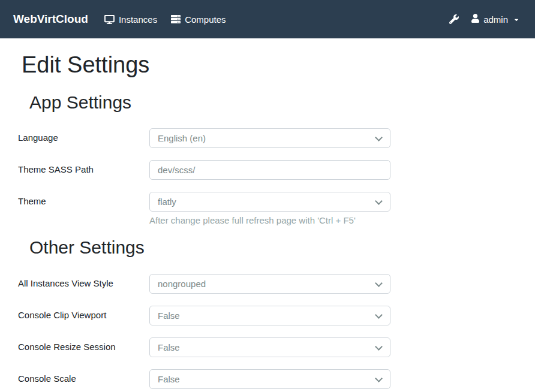  What do you see at coordinates (172, 19) in the screenshot?
I see `navbar-left-nav: Instances Computes` at bounding box center [172, 19].